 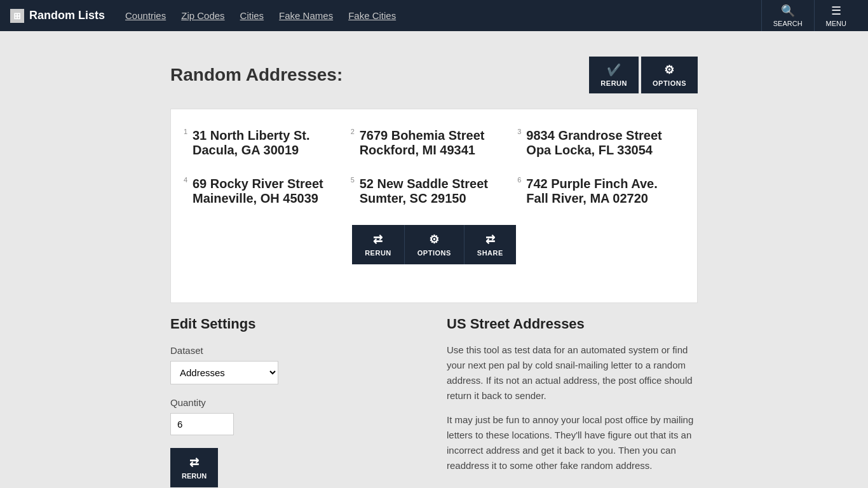 What do you see at coordinates (146, 15) in the screenshot?
I see `nav-countries: Countries` at bounding box center [146, 15].